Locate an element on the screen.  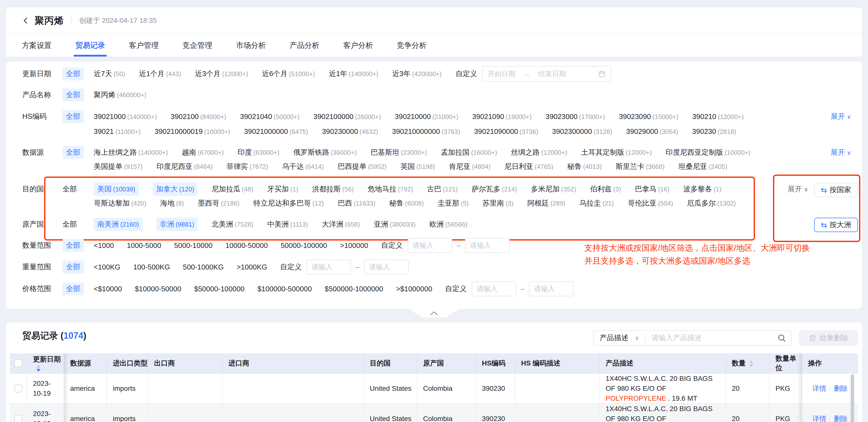
filter-option: <$10000 is located at coordinates (108, 289).